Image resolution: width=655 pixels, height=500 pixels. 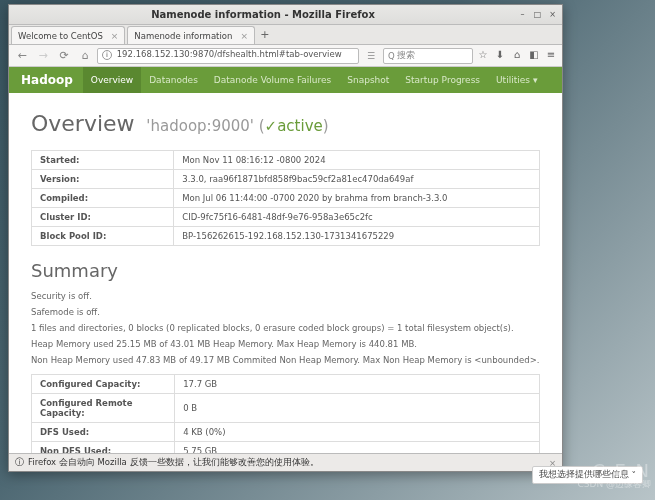 I want to click on back-button: ←, so click(x=22, y=56).